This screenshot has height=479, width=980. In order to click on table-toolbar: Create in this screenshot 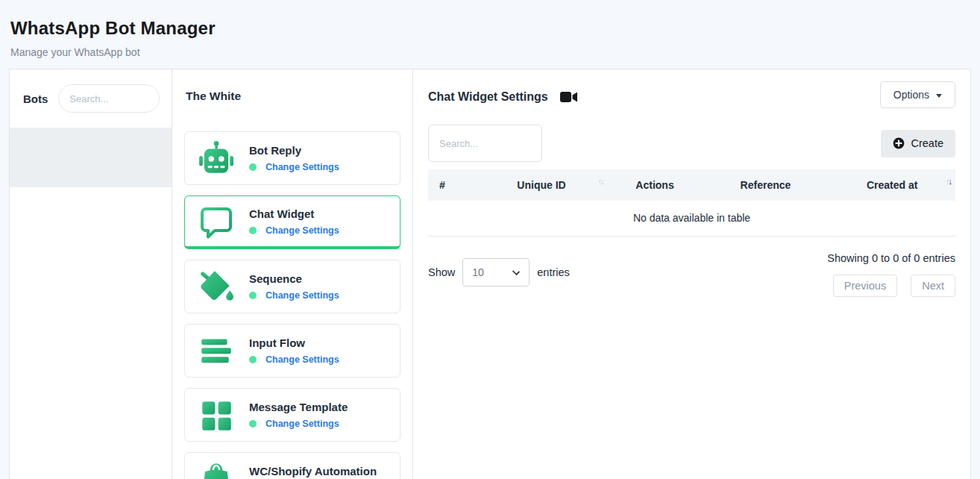, I will do `click(692, 143)`.